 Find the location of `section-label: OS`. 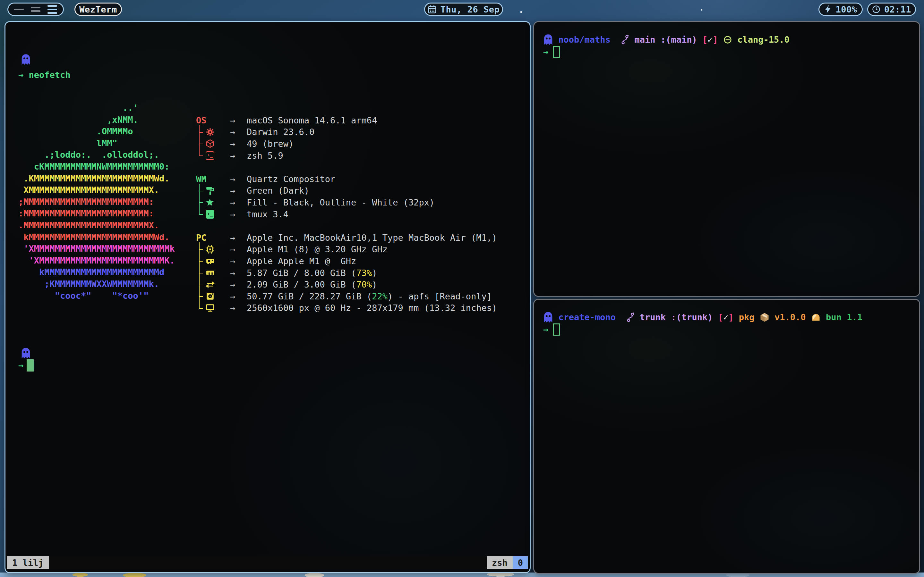

section-label: OS is located at coordinates (201, 120).